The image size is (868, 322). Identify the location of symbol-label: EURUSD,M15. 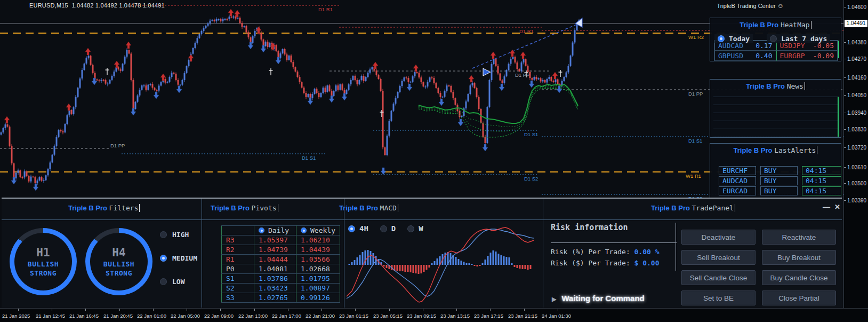
(49, 5).